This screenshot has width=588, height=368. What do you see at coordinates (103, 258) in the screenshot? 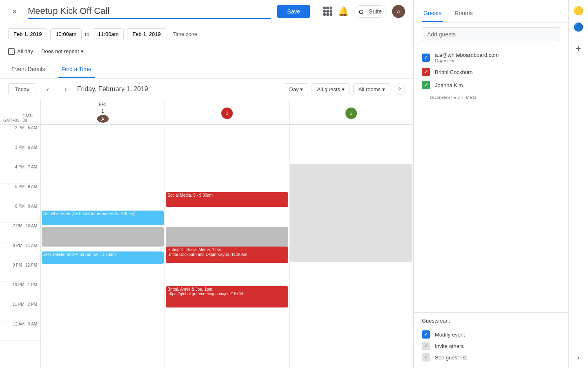
I see `event-item-2: Jess Deister and Anna Barlow, 11:10am` at bounding box center [103, 258].